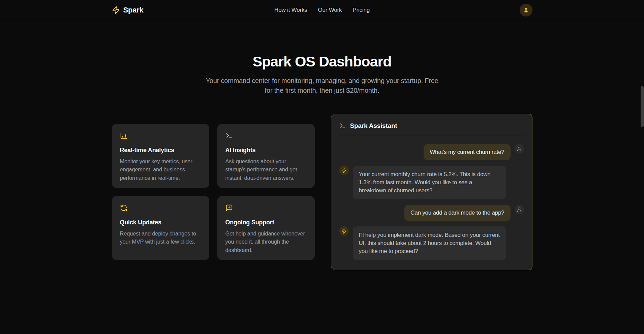 This screenshot has height=334, width=644. I want to click on nav-links: How it Works Our Work Pricing, so click(322, 10).